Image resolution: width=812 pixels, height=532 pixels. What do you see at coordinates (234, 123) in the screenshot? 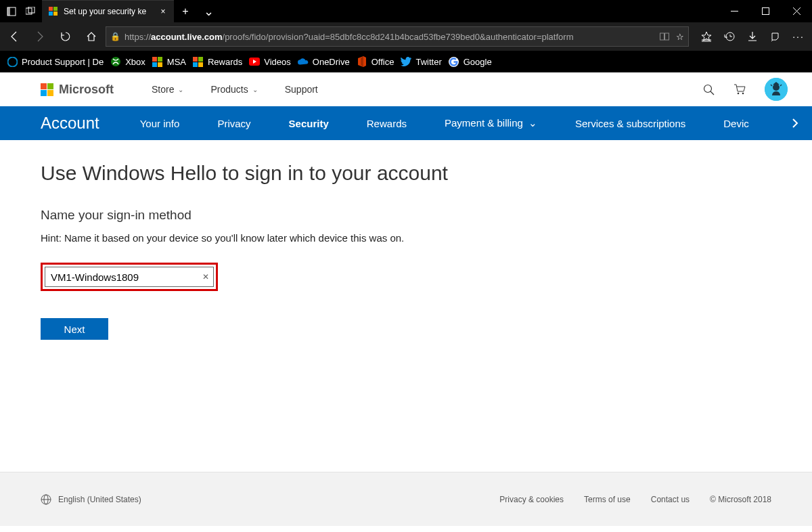
I see `acct-nav-item: Privacy` at bounding box center [234, 123].